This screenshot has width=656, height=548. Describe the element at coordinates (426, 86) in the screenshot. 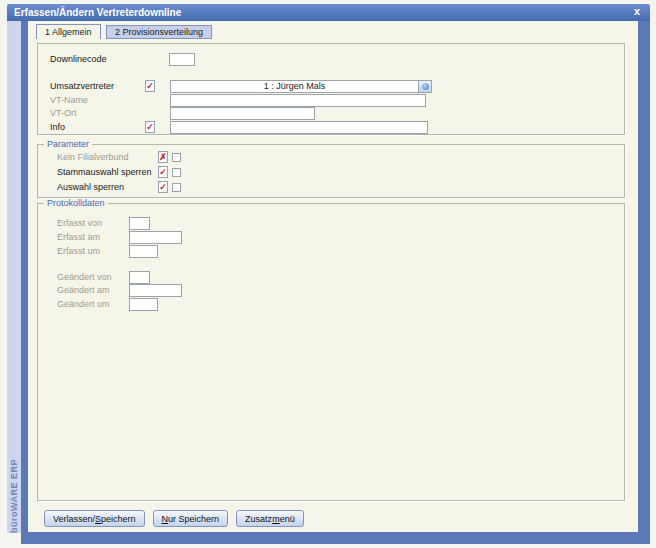

I see `dropdown-dot-icon` at that location.